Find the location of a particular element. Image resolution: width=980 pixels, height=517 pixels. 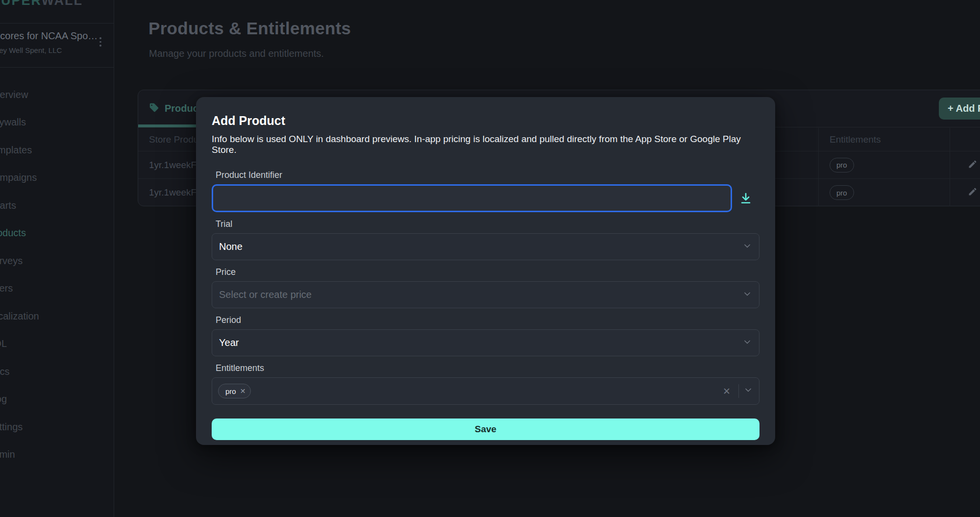

sidebar-item-templates: Templates is located at coordinates (20, 150).